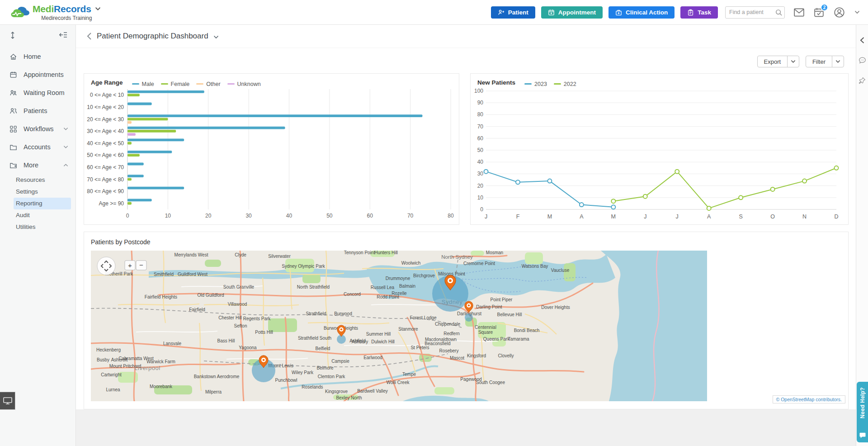 This screenshot has height=446, width=868. I want to click on sidebar-subitem-audit: Audit, so click(42, 215).